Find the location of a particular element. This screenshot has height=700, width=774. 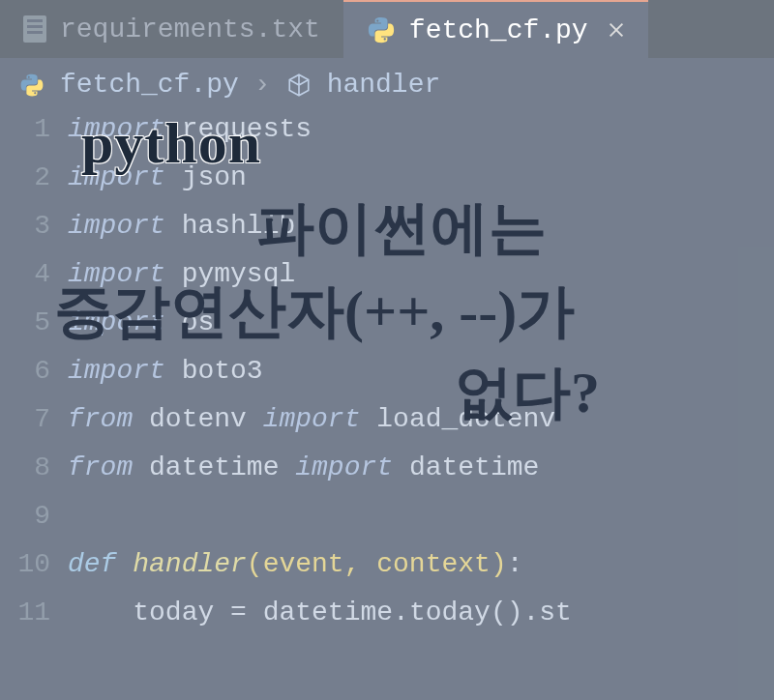

breadcrumb-bar: fetch_cf.py › handler is located at coordinates (387, 81).